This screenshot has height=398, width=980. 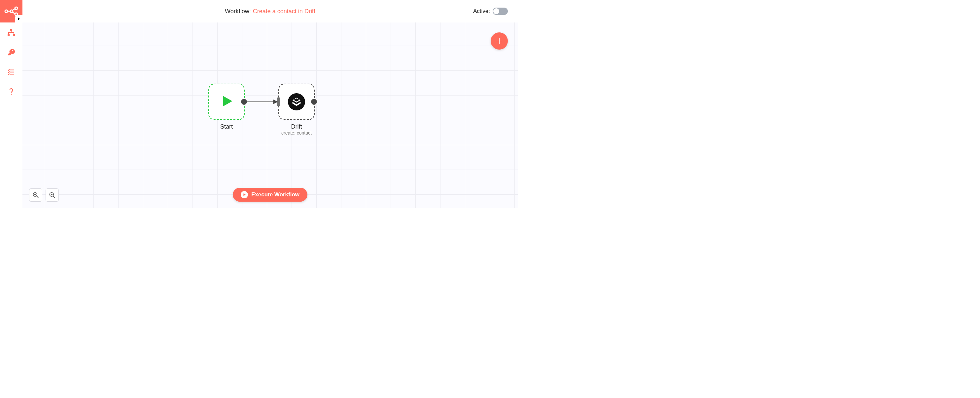 I want to click on play-icon, so click(x=227, y=102).